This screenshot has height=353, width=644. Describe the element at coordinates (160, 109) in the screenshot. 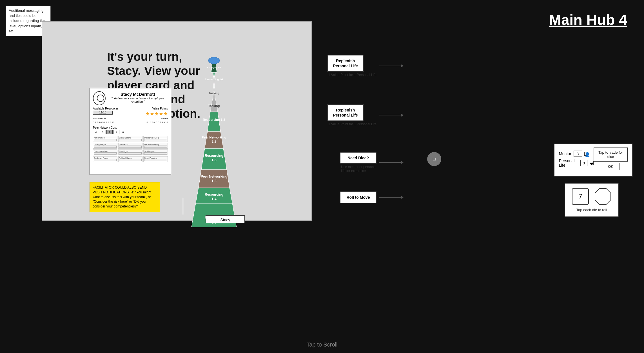

I see `value-points-label: Value Points` at that location.